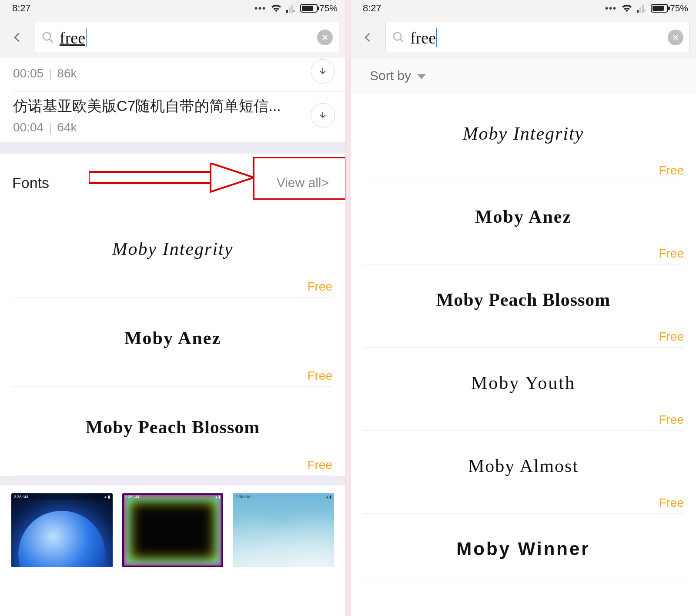 Image resolution: width=696 pixels, height=616 pixels. What do you see at coordinates (173, 117) in the screenshot?
I see `ringtone-item: 仿诺基亚欧美版C7随机自带的简单短信... 00:04|64k` at bounding box center [173, 117].